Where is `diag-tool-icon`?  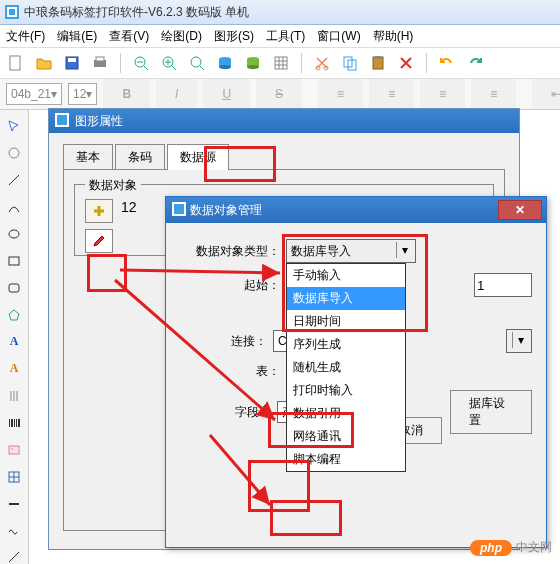 diag-tool-icon is located at coordinates (14, 556).